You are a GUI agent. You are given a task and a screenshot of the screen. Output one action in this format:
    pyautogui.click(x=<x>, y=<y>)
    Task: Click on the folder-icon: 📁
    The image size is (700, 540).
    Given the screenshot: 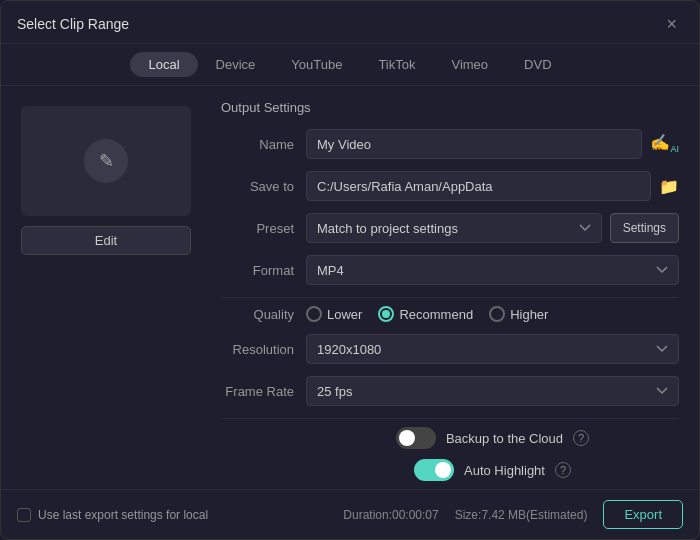 What is the action you would take?
    pyautogui.click(x=669, y=186)
    